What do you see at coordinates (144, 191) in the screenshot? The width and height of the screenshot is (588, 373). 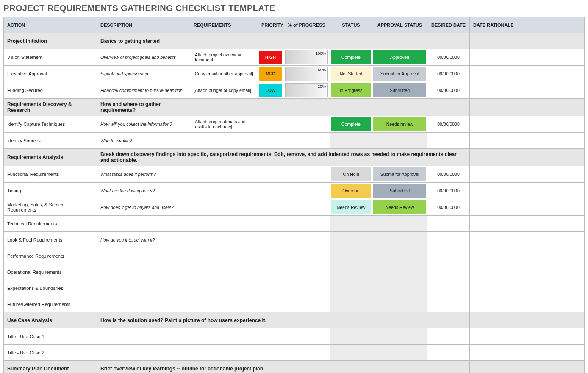 I see `cell-desc: What are the driving dates?` at bounding box center [144, 191].